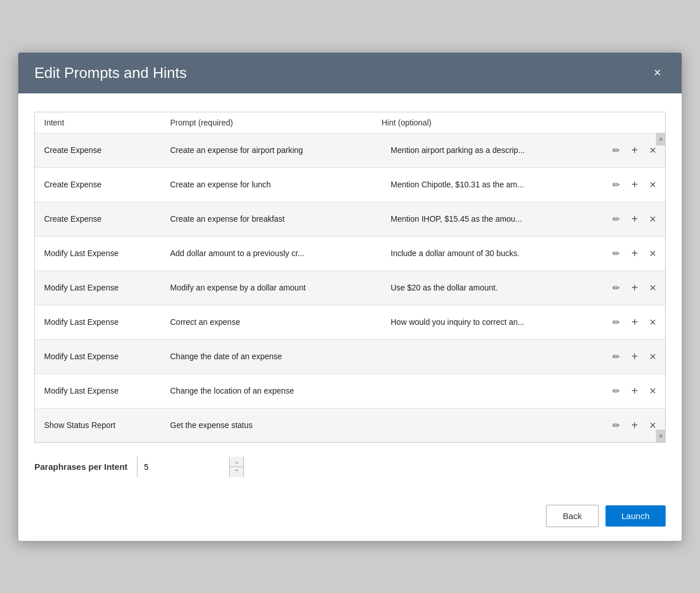 Image resolution: width=700 pixels, height=593 pixels. What do you see at coordinates (350, 516) in the screenshot?
I see `dialog-footer: Back Launch` at bounding box center [350, 516].